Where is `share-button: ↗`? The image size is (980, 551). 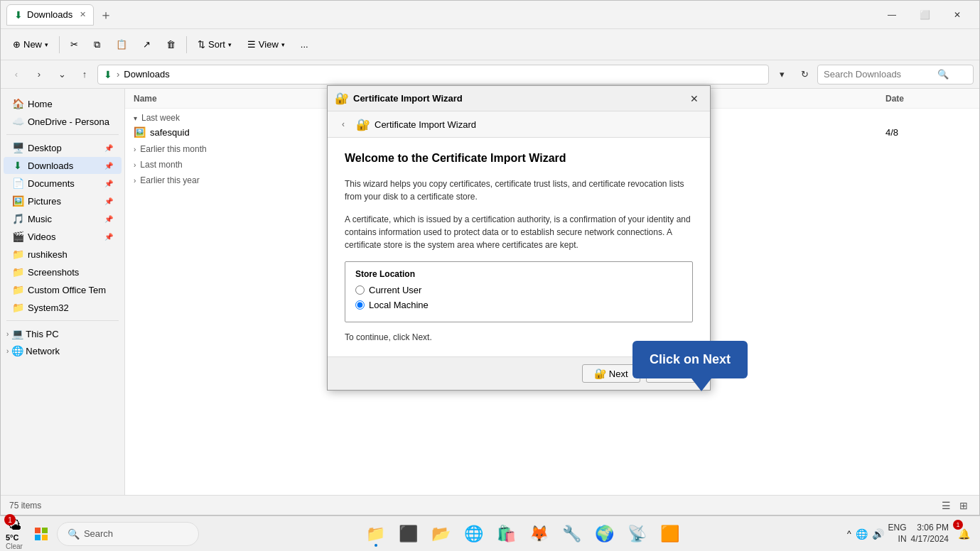 share-button: ↗ is located at coordinates (146, 44).